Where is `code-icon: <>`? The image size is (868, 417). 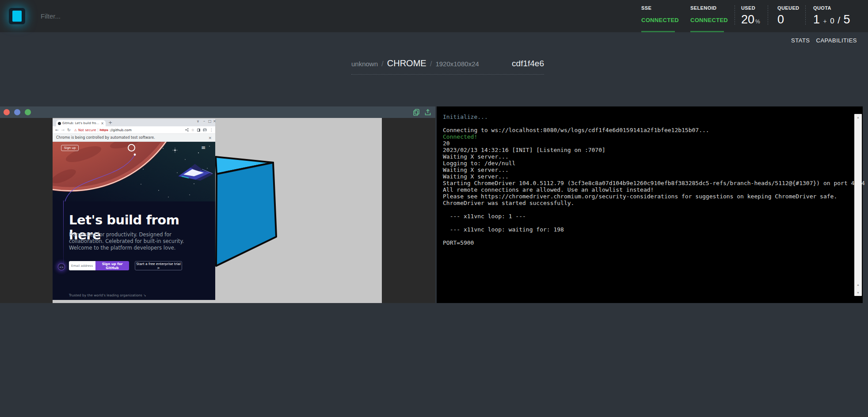 code-icon: <> is located at coordinates (61, 267).